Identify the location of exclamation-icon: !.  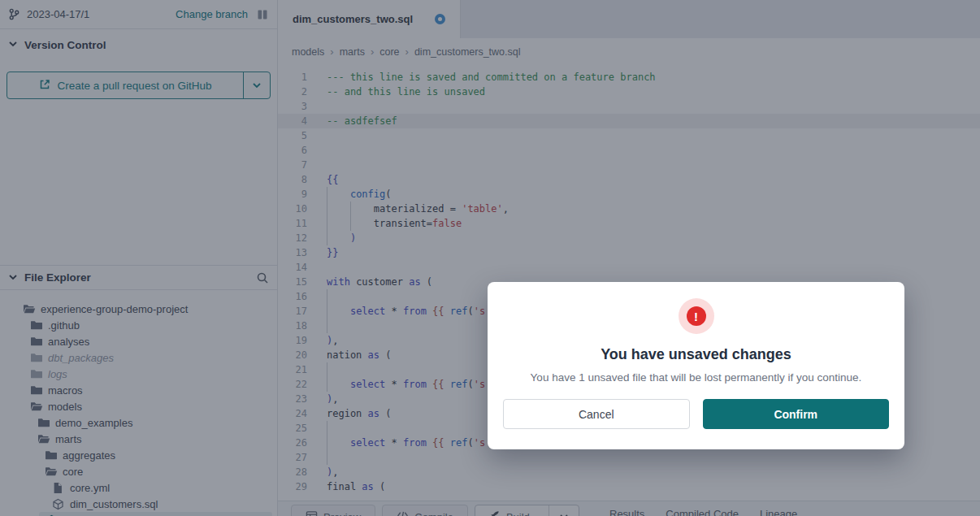
(696, 316).